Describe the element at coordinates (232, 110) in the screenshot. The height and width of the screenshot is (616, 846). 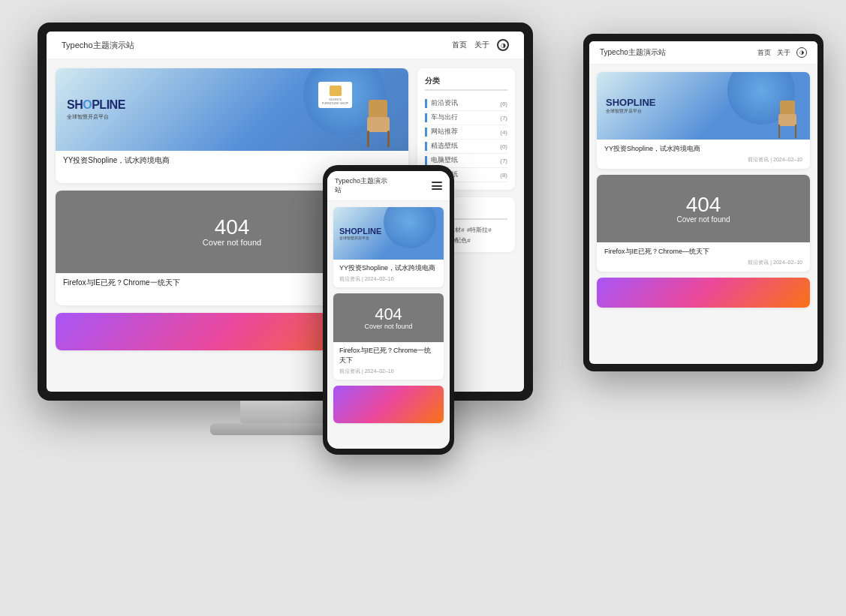
I see `post-cover-shopline: SHOPLINE 全球智慧开店平台 SLEEK'S FURNITURE SHOP` at that location.